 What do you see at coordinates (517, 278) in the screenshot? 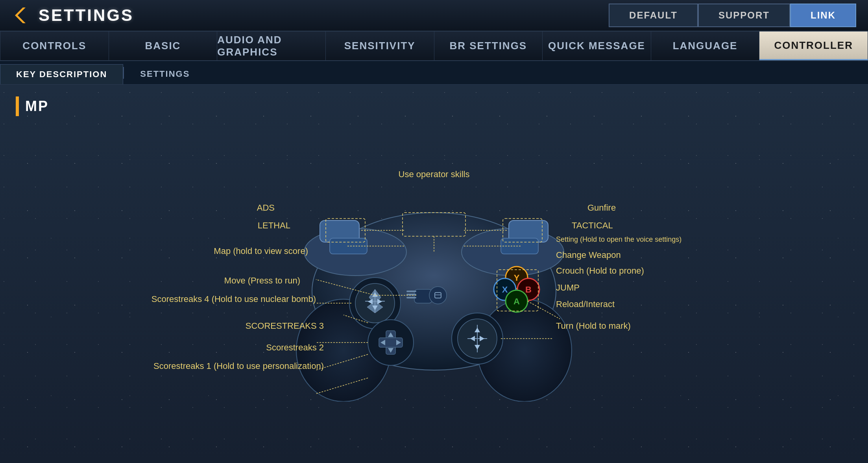
I see `svg-text: Y` at bounding box center [517, 278].